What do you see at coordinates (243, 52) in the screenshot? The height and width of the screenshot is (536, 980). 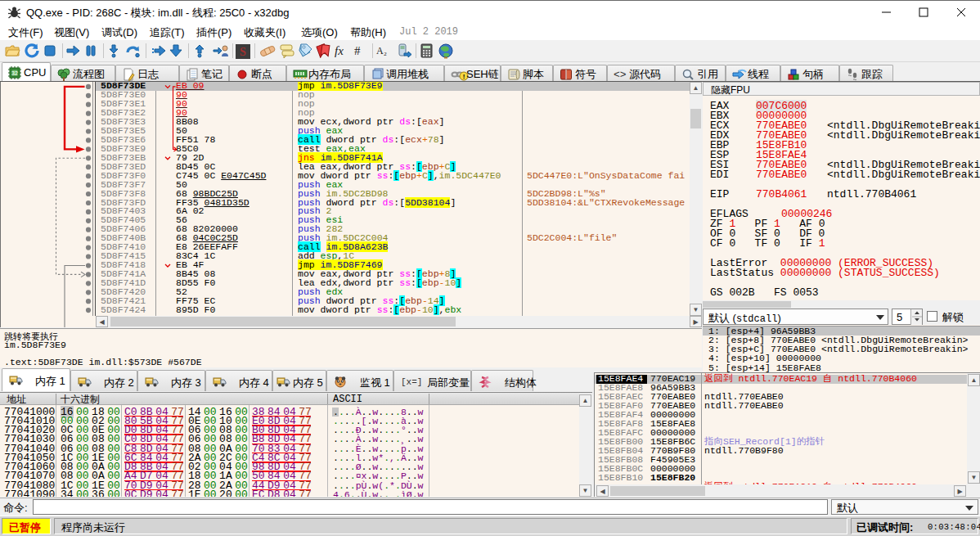 I see `svg-text: S` at bounding box center [243, 52].